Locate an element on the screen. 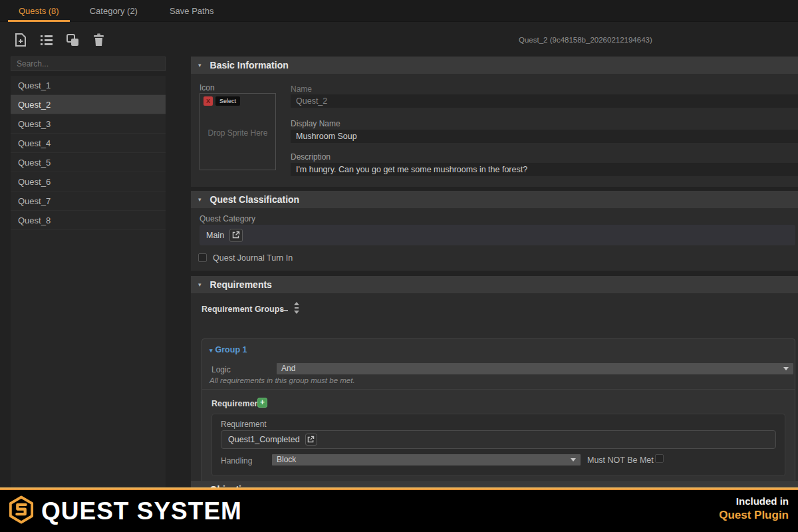 The width and height of the screenshot is (798, 532). quest-classification-body: Quest Category Main Quest Journal Turn I… is located at coordinates (495, 239).